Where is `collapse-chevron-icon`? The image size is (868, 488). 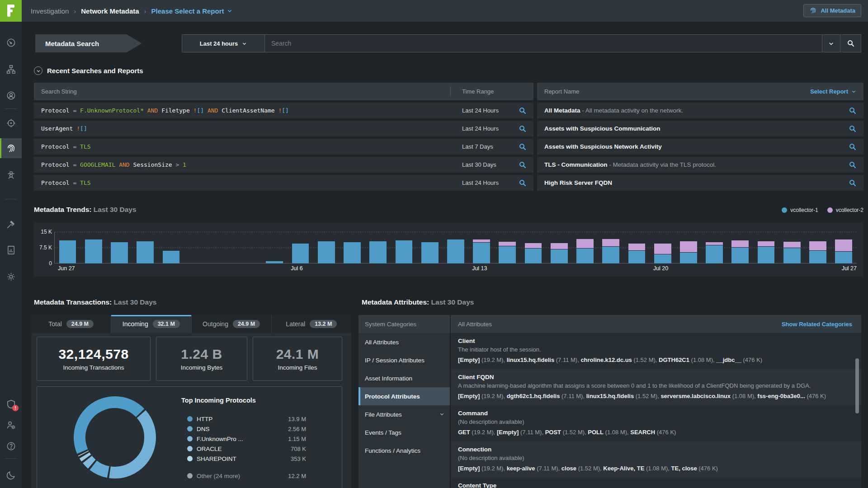
collapse-chevron-icon is located at coordinates (38, 70).